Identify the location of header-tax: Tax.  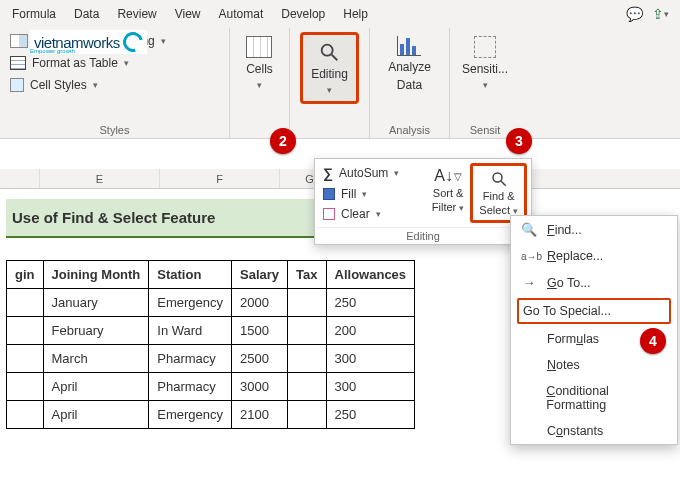
(307, 275).